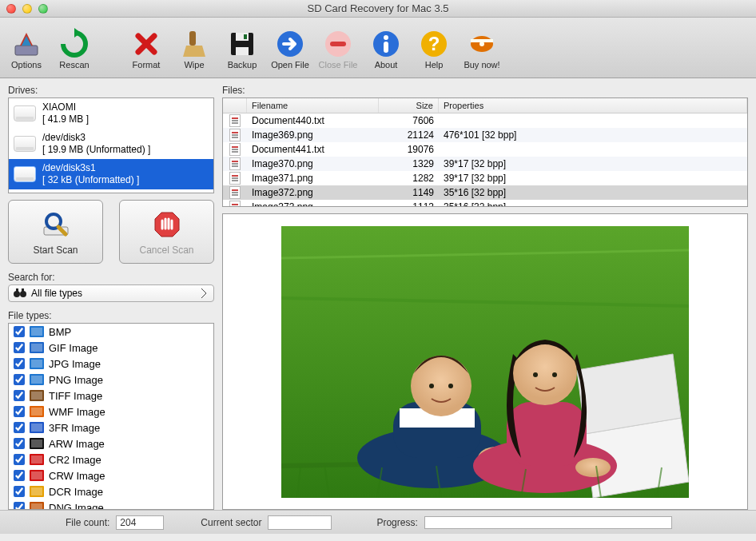  Describe the element at coordinates (56, 232) in the screenshot. I see `start-scan-button: Start Scan` at that location.